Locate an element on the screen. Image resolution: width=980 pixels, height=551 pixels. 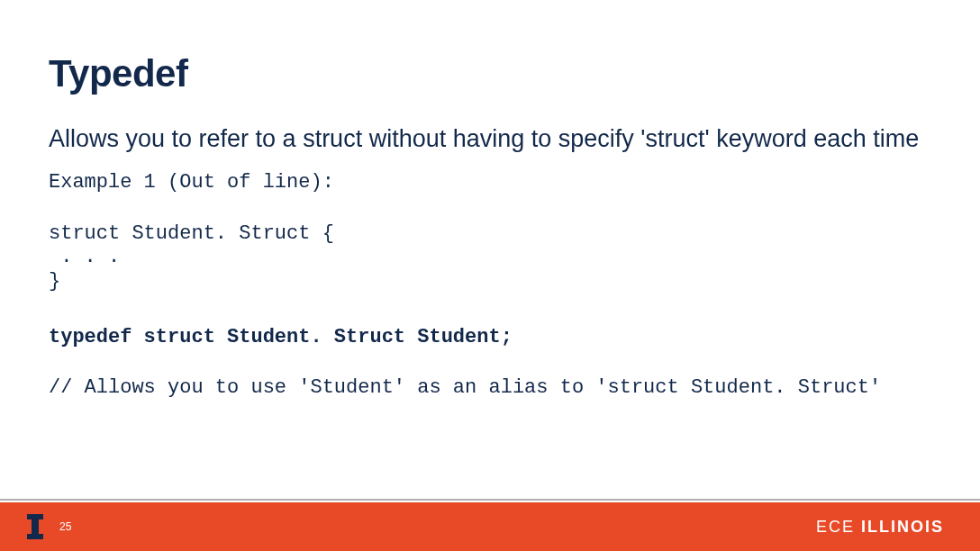
code-line-3: } is located at coordinates (492, 282).